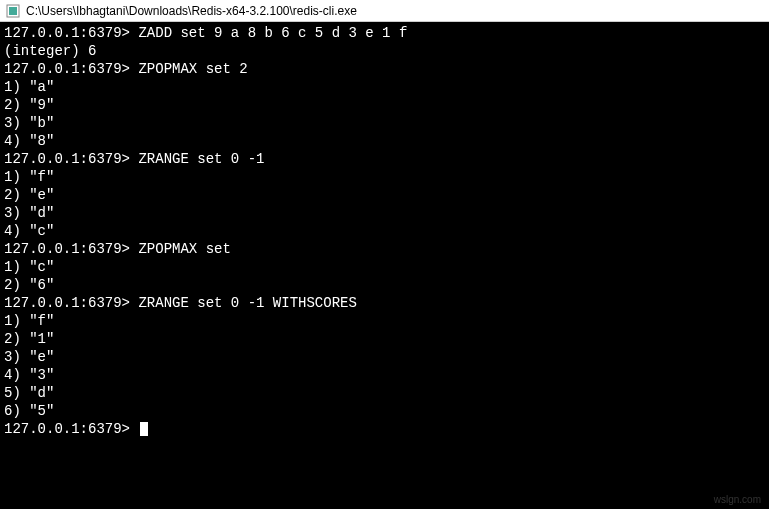  What do you see at coordinates (384, 51) in the screenshot?
I see `terminal-output-line: (integer) 6` at bounding box center [384, 51].